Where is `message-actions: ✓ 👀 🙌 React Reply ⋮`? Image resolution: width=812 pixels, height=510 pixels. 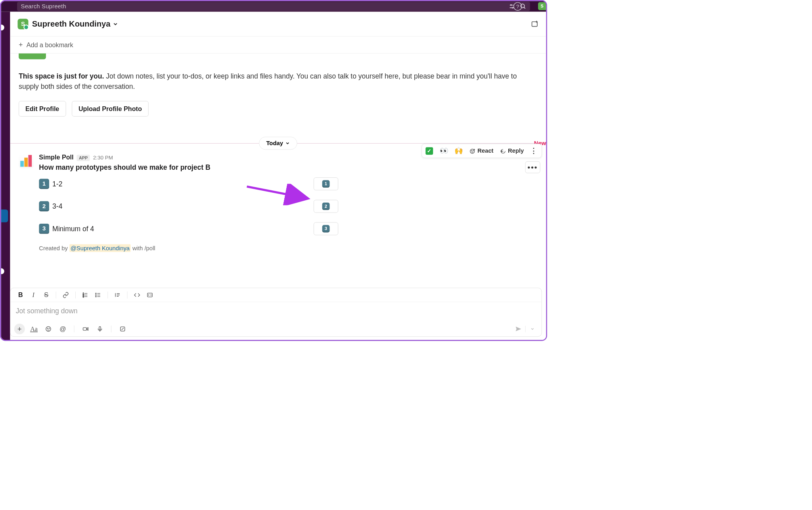 message-actions: ✓ 👀 🙌 React Reply ⋮ is located at coordinates (481, 151).